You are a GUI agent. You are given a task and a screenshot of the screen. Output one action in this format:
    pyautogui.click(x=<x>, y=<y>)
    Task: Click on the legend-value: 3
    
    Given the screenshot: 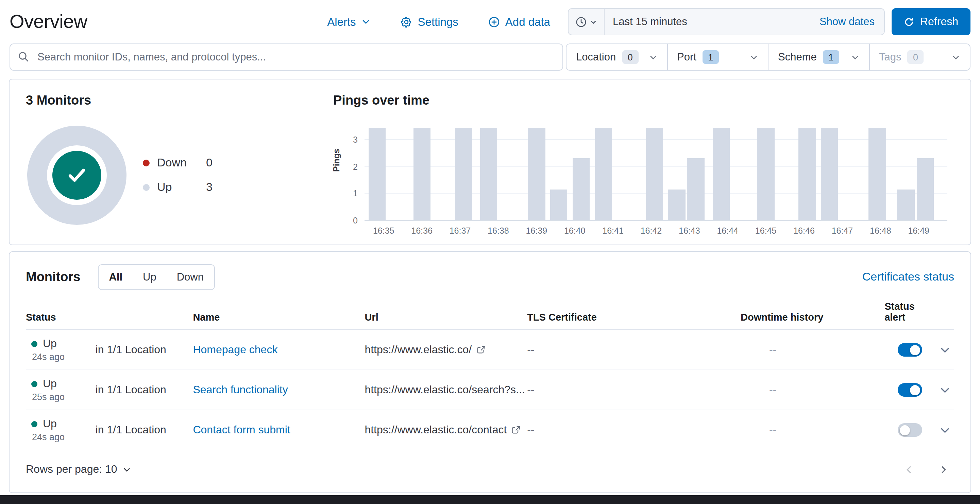 What is the action you would take?
    pyautogui.click(x=209, y=187)
    